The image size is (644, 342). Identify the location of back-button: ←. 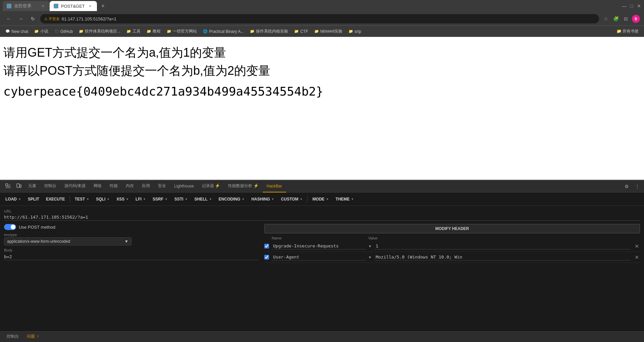
(9, 19).